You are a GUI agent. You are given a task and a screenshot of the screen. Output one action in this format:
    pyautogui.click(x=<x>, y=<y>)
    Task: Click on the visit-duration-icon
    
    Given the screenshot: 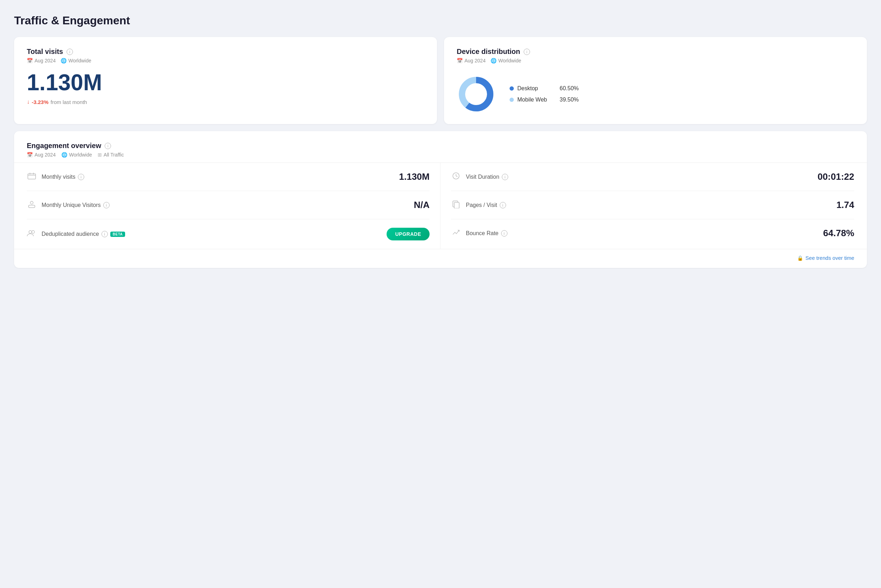 What is the action you would take?
    pyautogui.click(x=456, y=177)
    